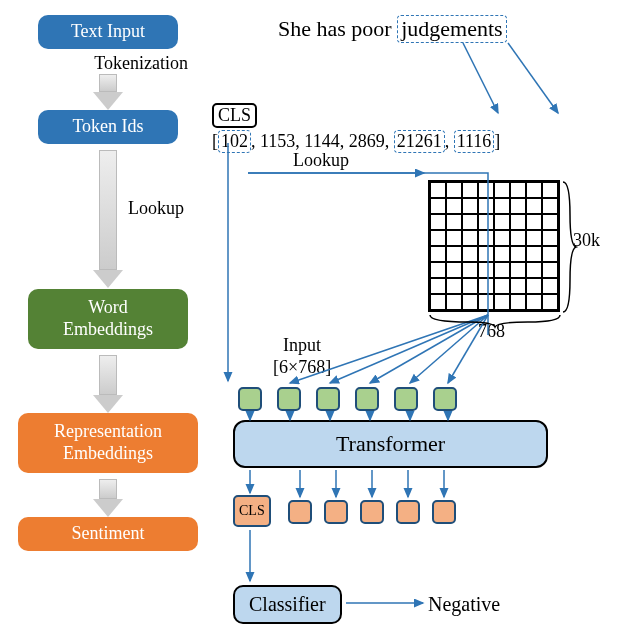  Describe the element at coordinates (356, 128) in the screenshot. I see `token-id-row: CLS [102, 1153, 1144, 2869, 21261, 1116]` at that location.